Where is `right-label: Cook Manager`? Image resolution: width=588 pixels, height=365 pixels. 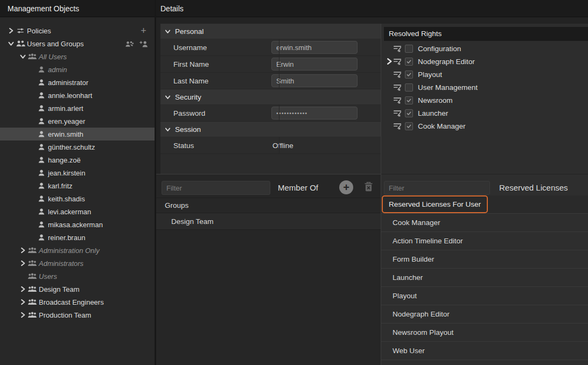
right-label: Cook Manager is located at coordinates (442, 126).